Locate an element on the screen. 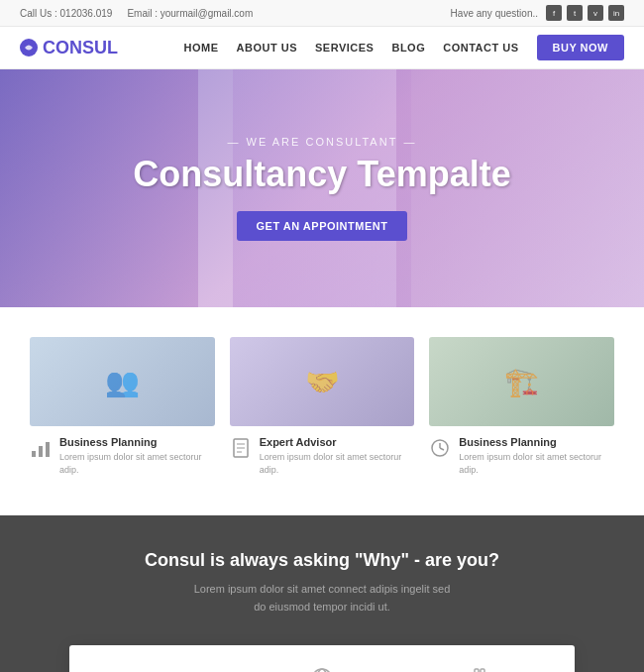 Image resolution: width=644 pixels, height=672 pixels. linkedin-icon: in is located at coordinates (616, 13).